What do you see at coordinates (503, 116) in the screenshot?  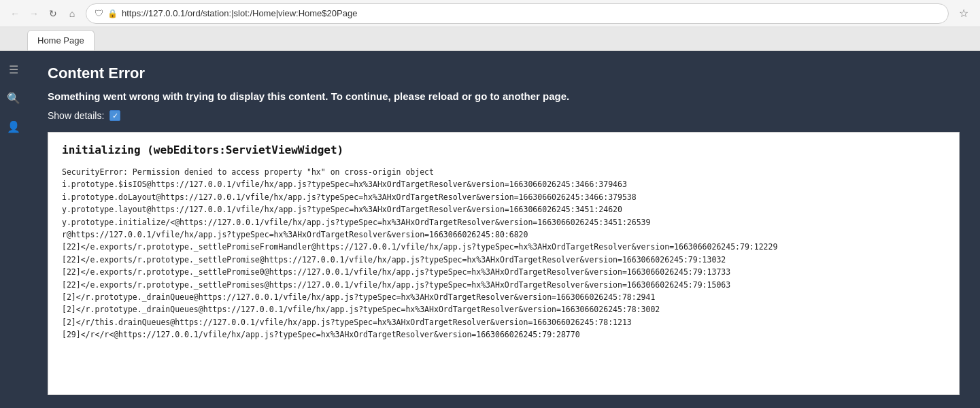 I see `show-details-row: Show details: ✓` at bounding box center [503, 116].